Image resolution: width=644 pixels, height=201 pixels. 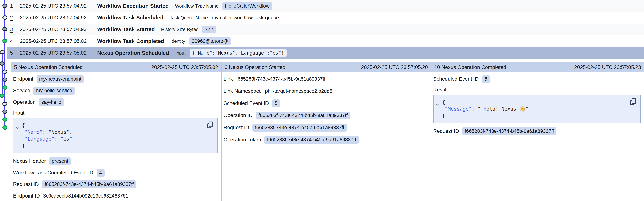 I want to click on field-label: Service, so click(x=22, y=91).